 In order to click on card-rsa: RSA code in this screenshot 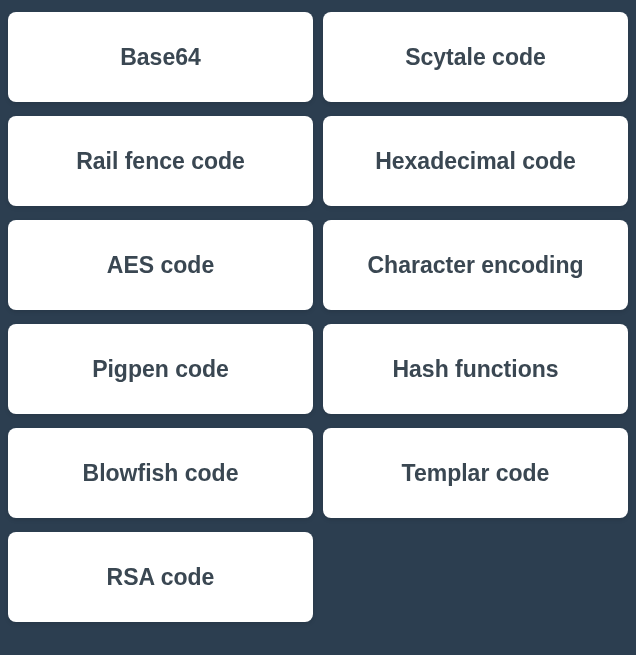, I will do `click(160, 577)`.